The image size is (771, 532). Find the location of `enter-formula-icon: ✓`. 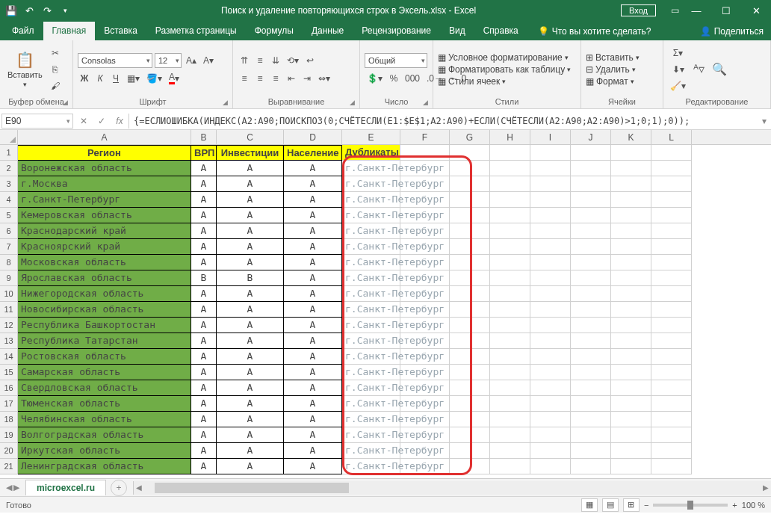

enter-formula-icon: ✓ is located at coordinates (102, 121).